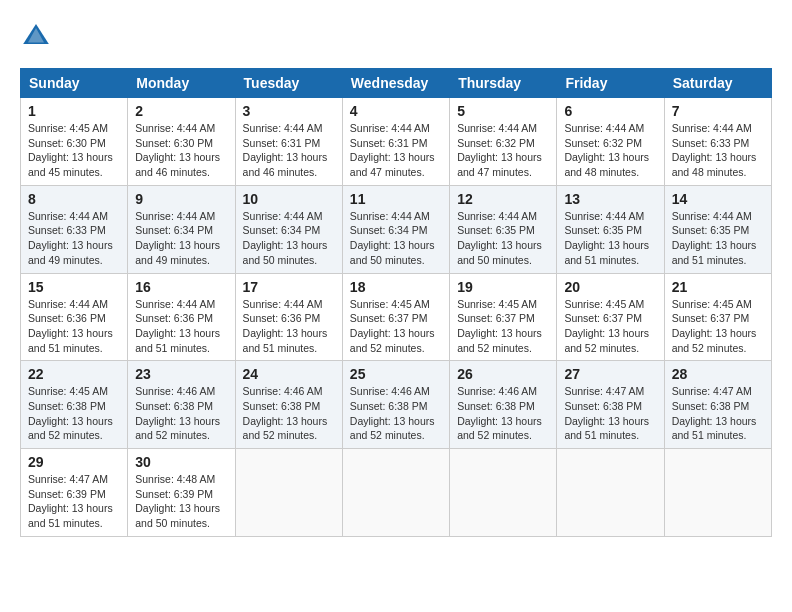 The height and width of the screenshot is (612, 792). What do you see at coordinates (396, 84) in the screenshot?
I see `weekday-header-row: SundayMondayTuesdayWednesdayThursdayFrid…` at bounding box center [396, 84].